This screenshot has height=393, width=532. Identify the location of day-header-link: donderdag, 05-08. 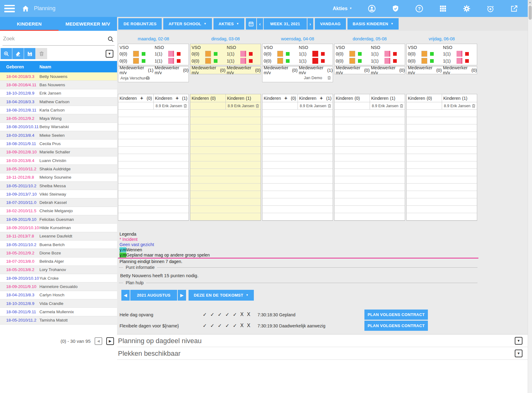
(370, 40).